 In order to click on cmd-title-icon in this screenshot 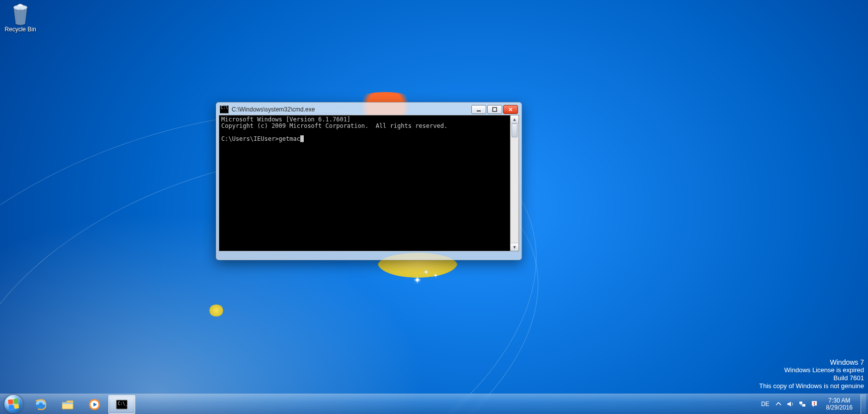, I will do `click(224, 109)`.